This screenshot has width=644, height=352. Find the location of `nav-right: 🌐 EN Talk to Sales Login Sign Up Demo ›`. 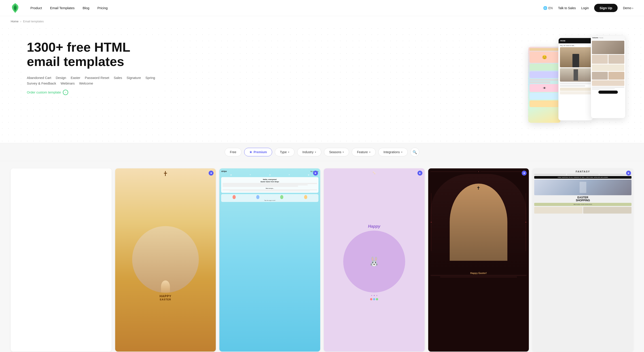

nav-right: 🌐 EN Talk to Sales Login Sign Up Demo › is located at coordinates (588, 8).